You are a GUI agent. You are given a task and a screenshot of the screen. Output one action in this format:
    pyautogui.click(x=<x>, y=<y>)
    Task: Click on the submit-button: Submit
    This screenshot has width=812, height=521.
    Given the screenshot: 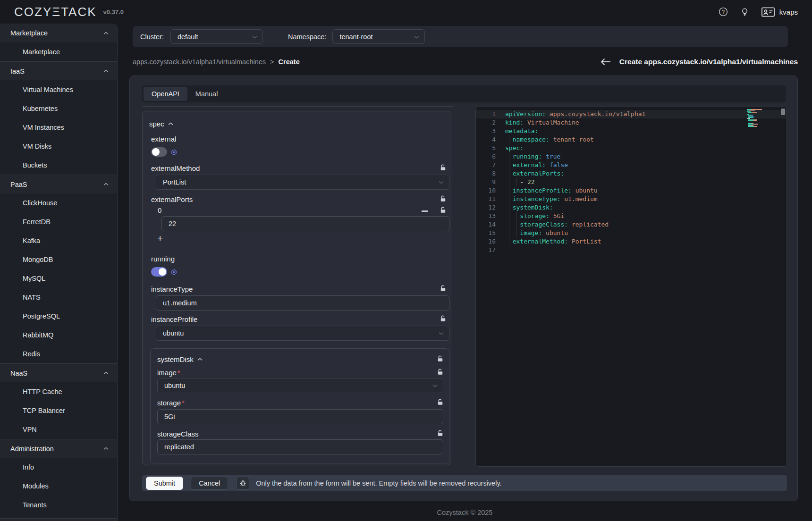 What is the action you would take?
    pyautogui.click(x=164, y=483)
    